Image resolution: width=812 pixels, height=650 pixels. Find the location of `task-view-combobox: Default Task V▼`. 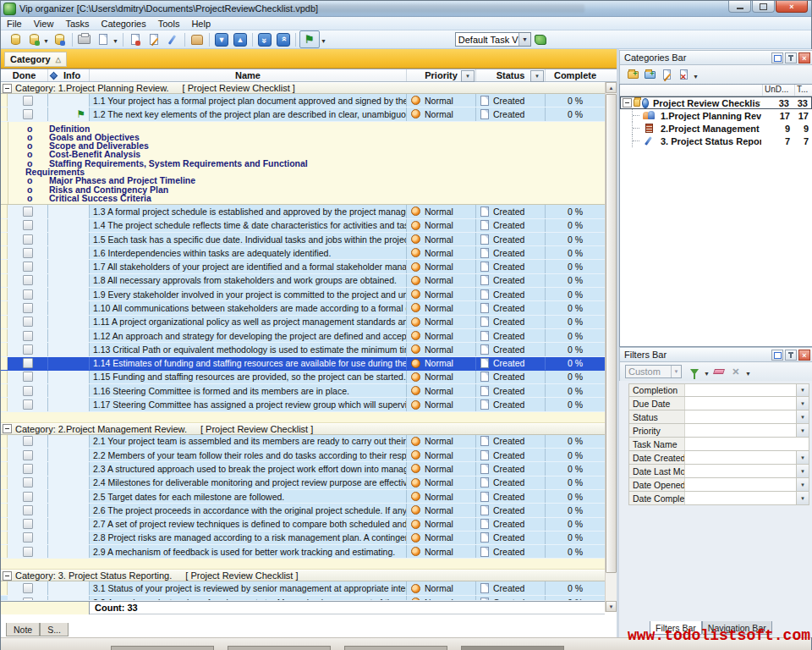

task-view-combobox: Default Task V▼ is located at coordinates (493, 39).